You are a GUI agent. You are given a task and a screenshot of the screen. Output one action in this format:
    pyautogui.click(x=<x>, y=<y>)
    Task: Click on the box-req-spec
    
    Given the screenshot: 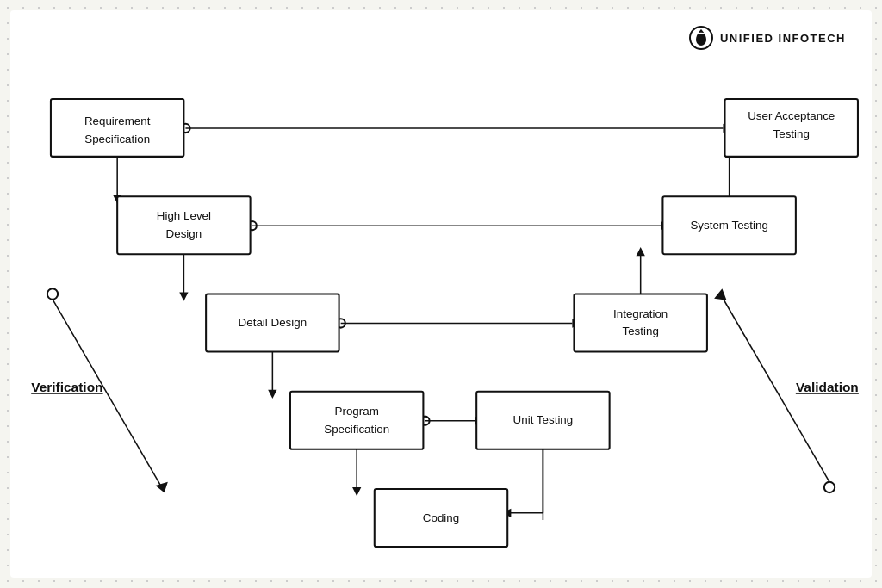 What is the action you would take?
    pyautogui.click(x=117, y=127)
    